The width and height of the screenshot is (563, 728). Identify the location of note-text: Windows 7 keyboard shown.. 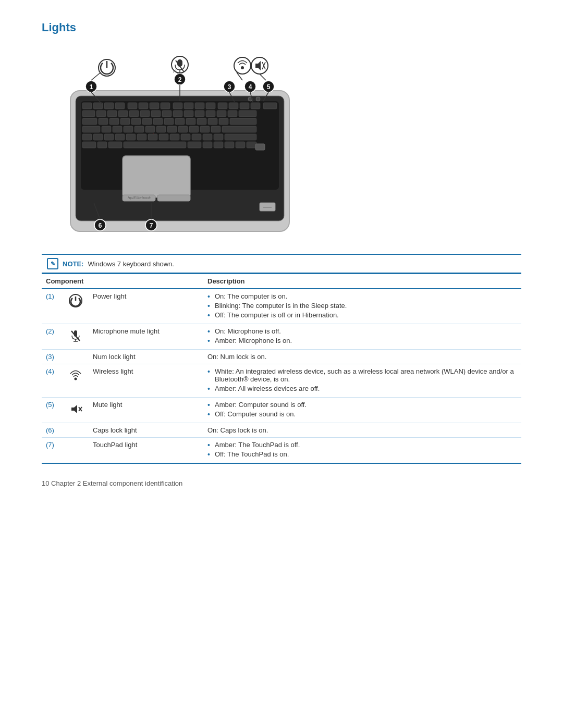
(130, 264).